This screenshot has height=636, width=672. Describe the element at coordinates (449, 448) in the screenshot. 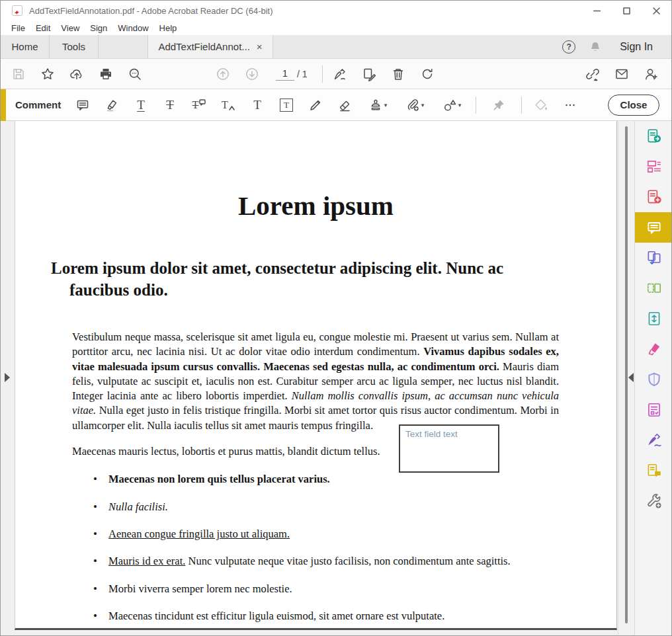

I see `text-field-annotation: Text field text` at that location.